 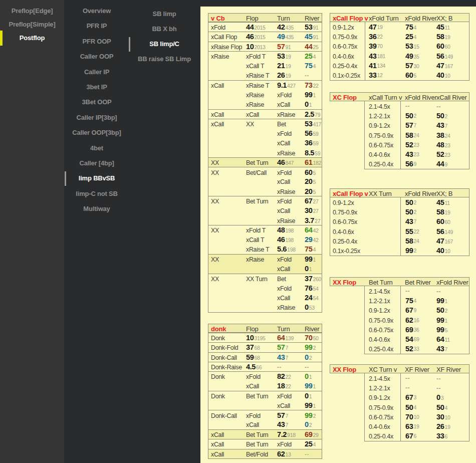 I want to click on sample-size: 5, so click(x=314, y=182).